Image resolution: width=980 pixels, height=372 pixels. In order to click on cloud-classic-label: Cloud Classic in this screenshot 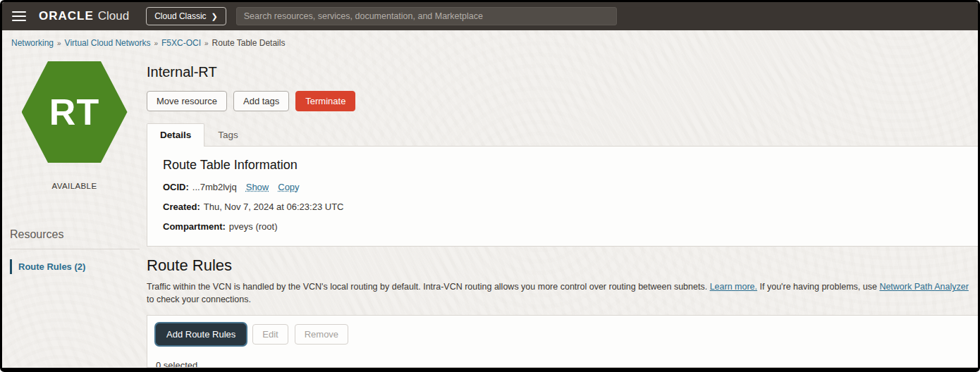, I will do `click(180, 16)`.